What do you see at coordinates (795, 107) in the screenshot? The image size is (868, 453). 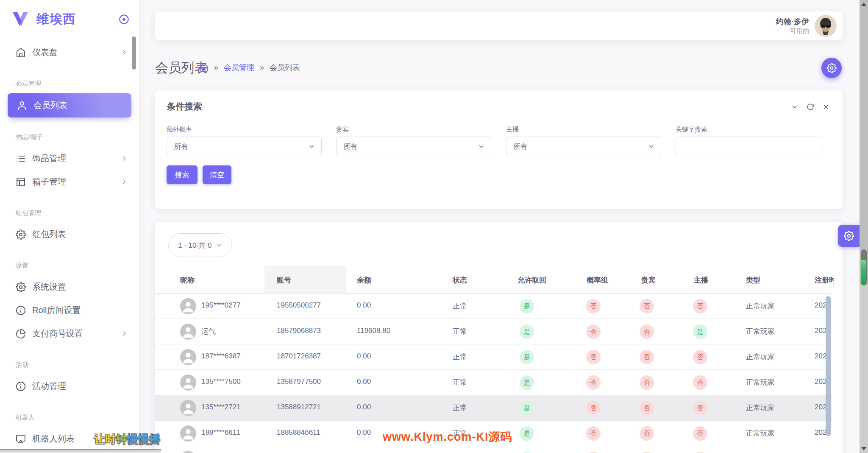 I see `collapse-card-icon` at bounding box center [795, 107].